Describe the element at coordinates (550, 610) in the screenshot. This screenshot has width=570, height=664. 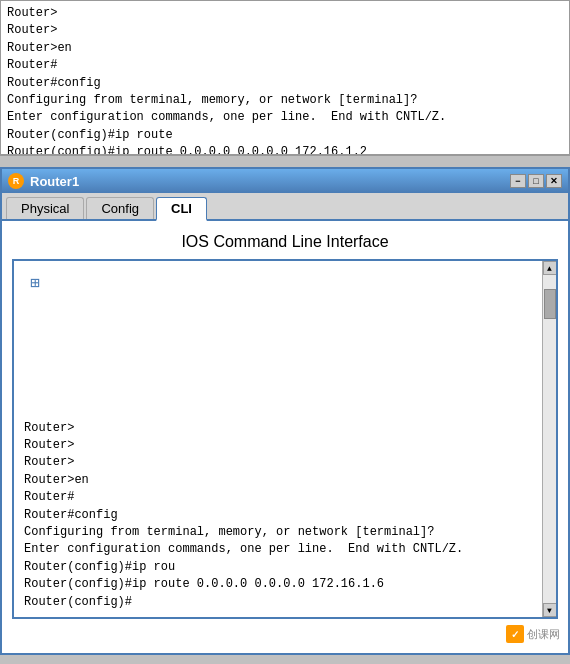
I see `scroll-down-button: ▼` at that location.